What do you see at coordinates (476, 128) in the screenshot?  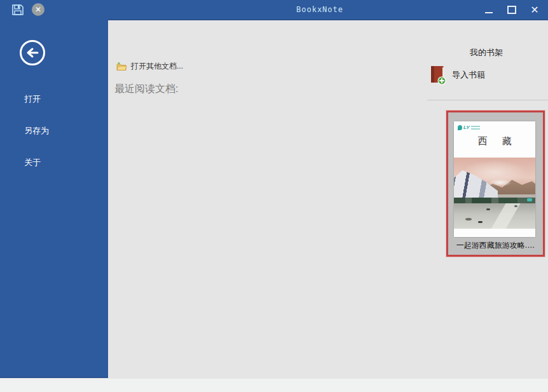 I see `logo-subtext` at bounding box center [476, 128].